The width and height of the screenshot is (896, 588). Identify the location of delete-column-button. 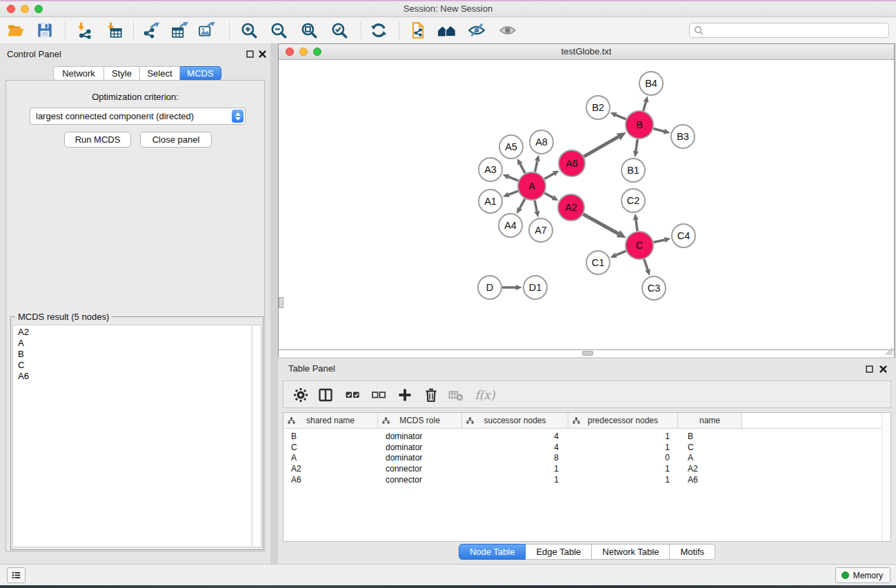
(431, 395).